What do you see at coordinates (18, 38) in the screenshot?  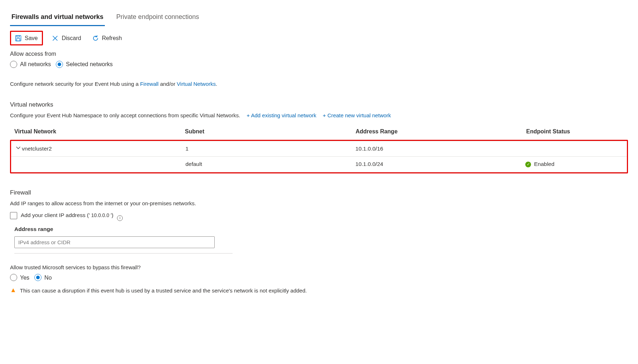 I see `save-icon` at bounding box center [18, 38].